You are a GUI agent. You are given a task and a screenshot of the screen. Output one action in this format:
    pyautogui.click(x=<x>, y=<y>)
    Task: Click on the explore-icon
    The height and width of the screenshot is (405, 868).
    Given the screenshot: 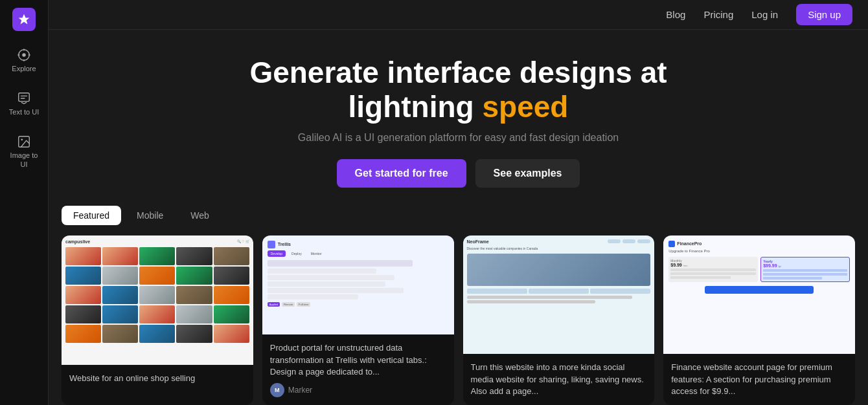 What is the action you would take?
    pyautogui.click(x=24, y=55)
    